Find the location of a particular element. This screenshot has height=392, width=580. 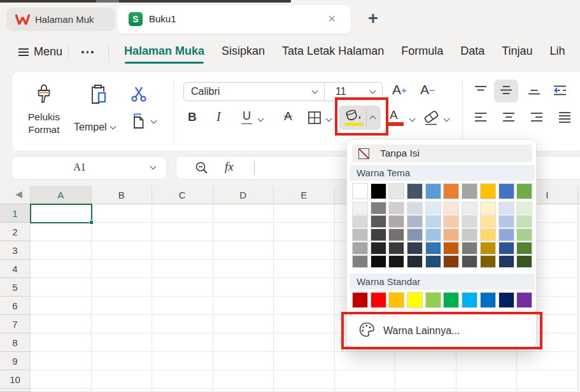

cell-C4 is located at coordinates (183, 269).